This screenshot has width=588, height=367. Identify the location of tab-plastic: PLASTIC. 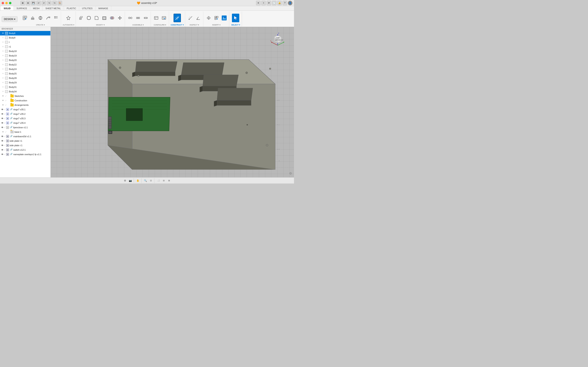
(71, 8).